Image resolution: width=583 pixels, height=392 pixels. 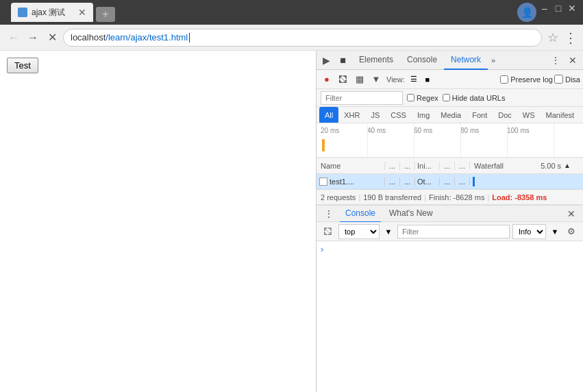 I want to click on td-type: Ot..., so click(x=427, y=182).